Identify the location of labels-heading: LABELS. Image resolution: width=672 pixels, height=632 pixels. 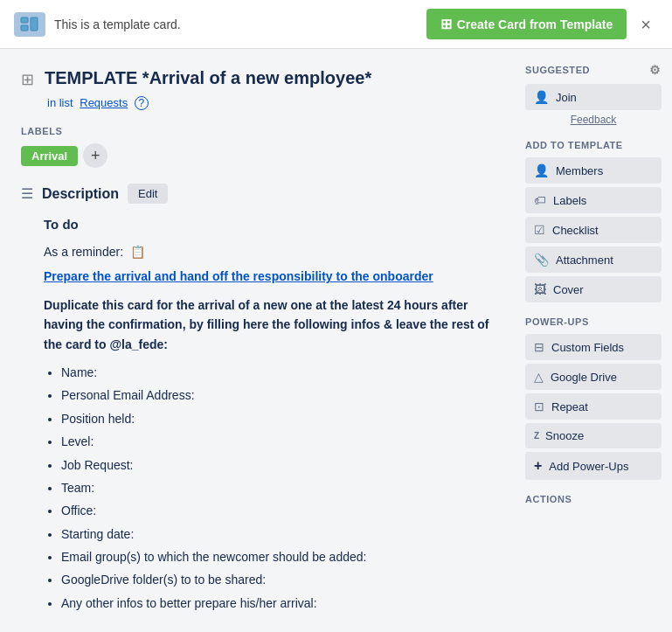
(257, 131).